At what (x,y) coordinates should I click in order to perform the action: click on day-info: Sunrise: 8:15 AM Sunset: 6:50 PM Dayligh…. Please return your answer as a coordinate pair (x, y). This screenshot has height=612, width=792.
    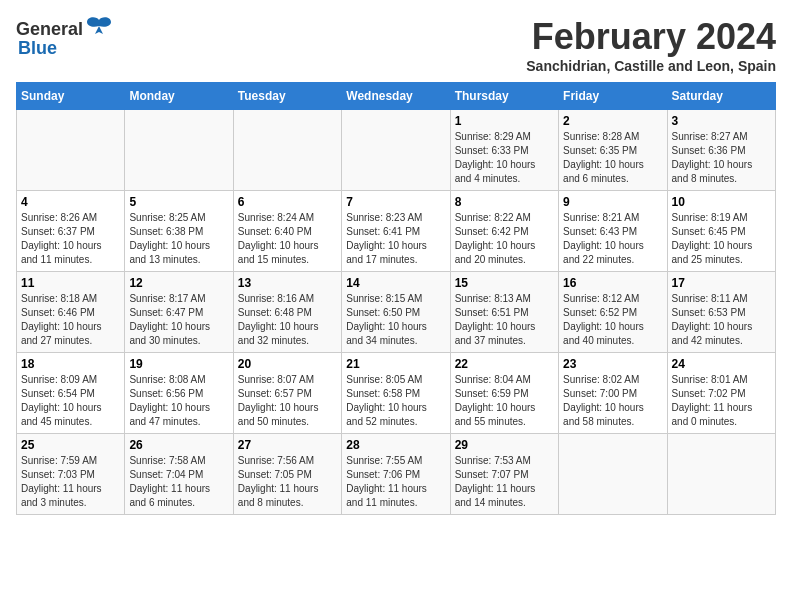
    Looking at the image, I should click on (396, 320).